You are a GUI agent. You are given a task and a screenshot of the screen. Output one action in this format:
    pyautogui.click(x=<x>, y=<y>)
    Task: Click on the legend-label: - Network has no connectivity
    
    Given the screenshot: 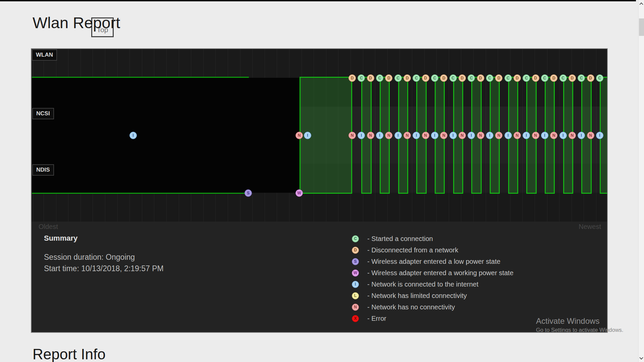 What is the action you would take?
    pyautogui.click(x=411, y=307)
    